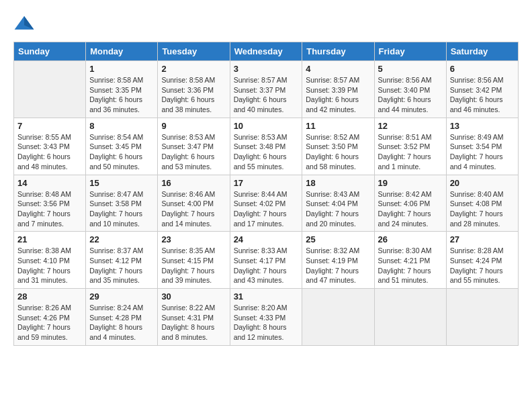 This screenshot has height=411, width=532. Describe the element at coordinates (122, 52) in the screenshot. I see `weekday-header-monday: Monday` at that location.